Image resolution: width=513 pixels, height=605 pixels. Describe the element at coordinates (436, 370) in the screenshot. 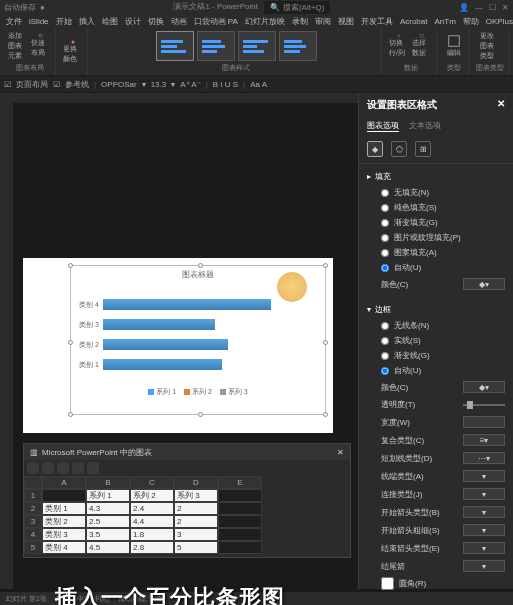

I see `border-auto: 自动(U)` at that location.